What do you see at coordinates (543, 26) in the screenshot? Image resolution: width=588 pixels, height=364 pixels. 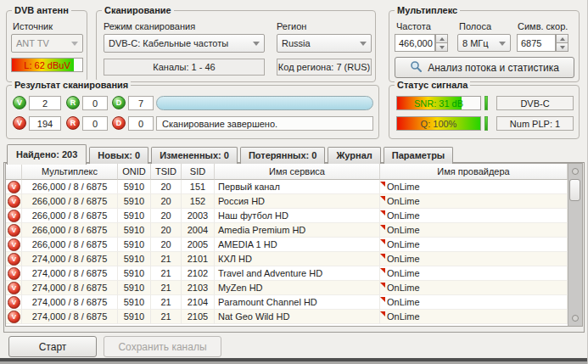 I see `symbolrate-label: Симв. скор.` at bounding box center [543, 26].